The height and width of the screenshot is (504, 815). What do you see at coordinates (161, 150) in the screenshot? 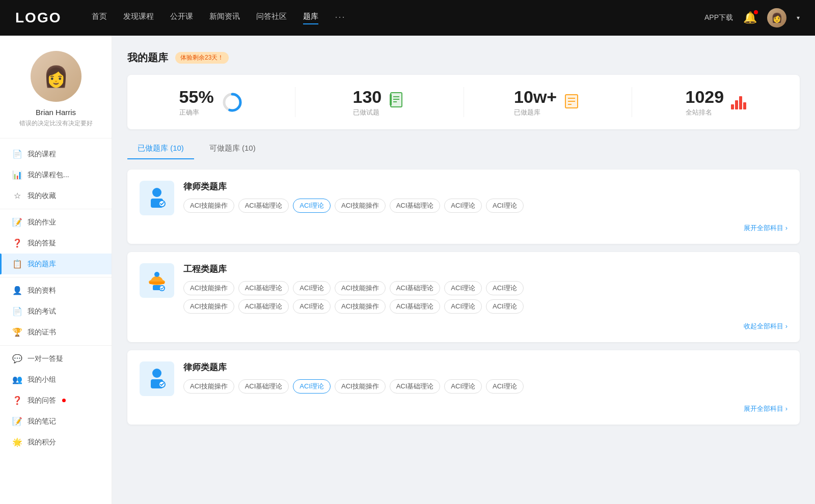
I see `tab-done-banks: 已做题库 (10)` at bounding box center [161, 150].